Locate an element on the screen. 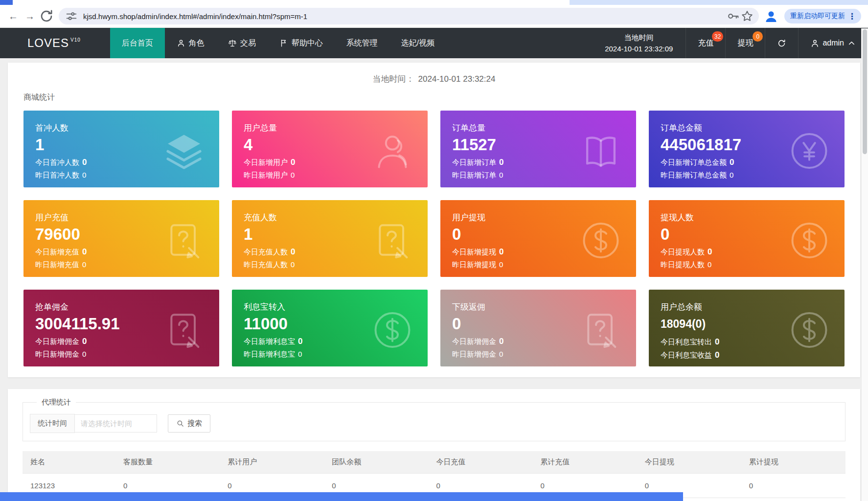 This screenshot has width=868, height=501. site-info-icon is located at coordinates (71, 16).